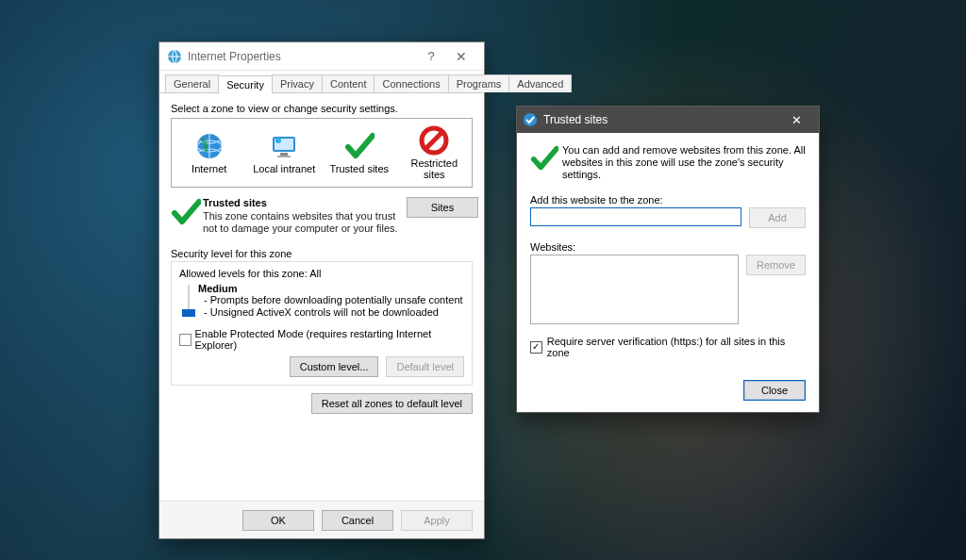 This screenshot has width=966, height=560. I want to click on shield-check-icon, so click(530, 120).